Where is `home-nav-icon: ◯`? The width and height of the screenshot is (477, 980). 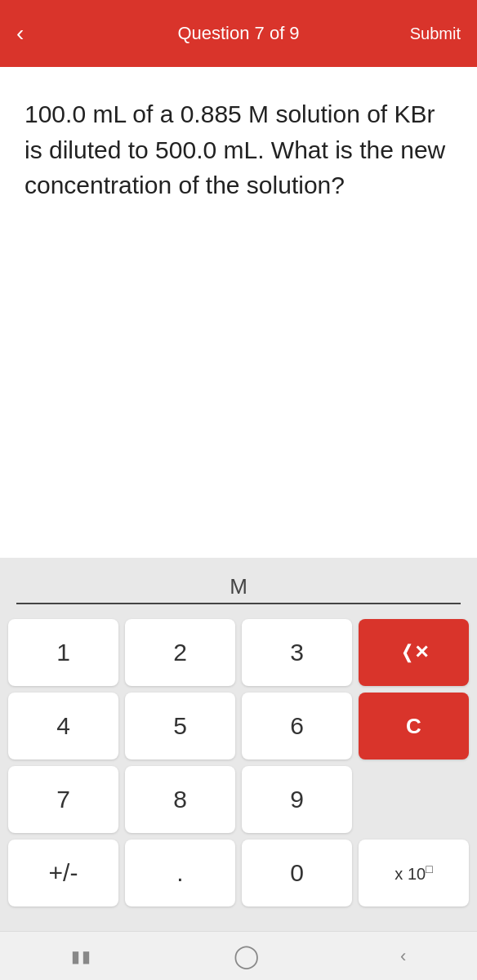
home-nav-icon: ◯ is located at coordinates (247, 956).